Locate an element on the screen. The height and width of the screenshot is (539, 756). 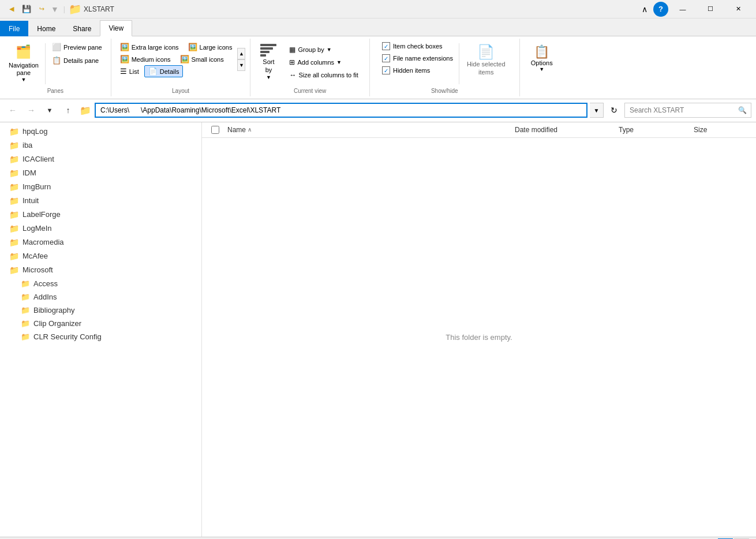
status-bar: 0 items is located at coordinates (378, 538).